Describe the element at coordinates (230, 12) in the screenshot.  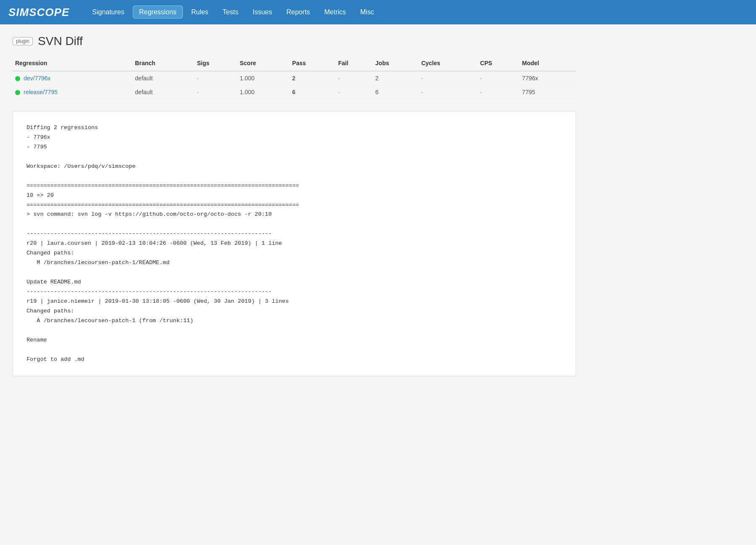
I see `nav-link-tests: Tests` at that location.